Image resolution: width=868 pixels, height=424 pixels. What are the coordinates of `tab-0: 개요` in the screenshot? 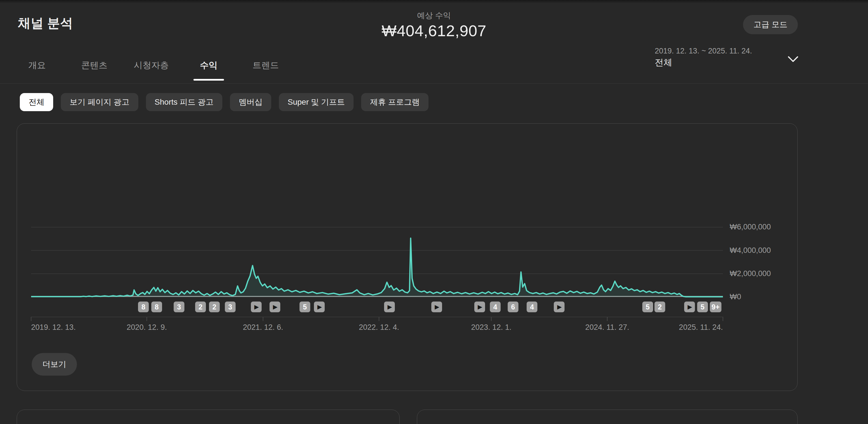 It's located at (37, 65).